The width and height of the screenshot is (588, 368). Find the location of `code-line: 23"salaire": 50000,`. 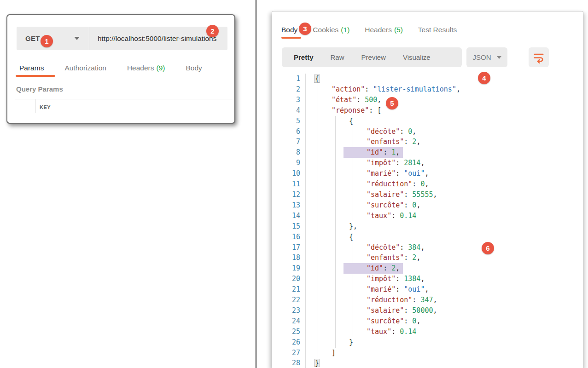

code-line: 23"salaire": 50000, is located at coordinates (427, 311).